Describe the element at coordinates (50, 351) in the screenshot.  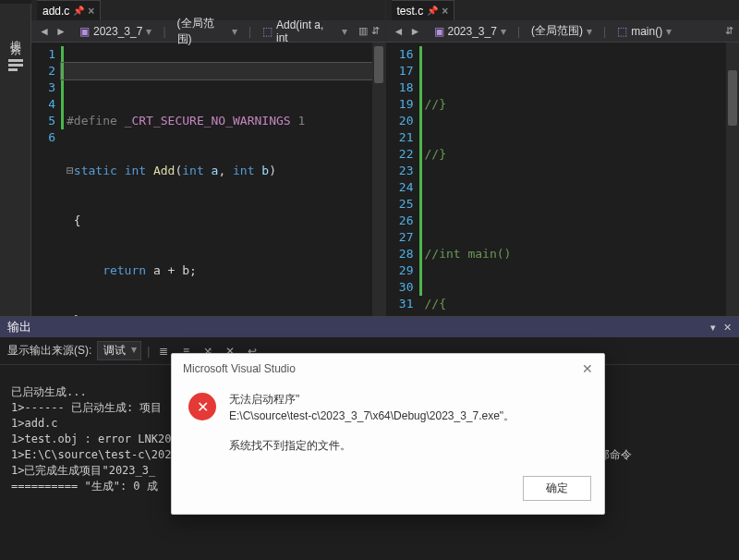
I see `output-source-label: 显示输出来源(S):` at that location.